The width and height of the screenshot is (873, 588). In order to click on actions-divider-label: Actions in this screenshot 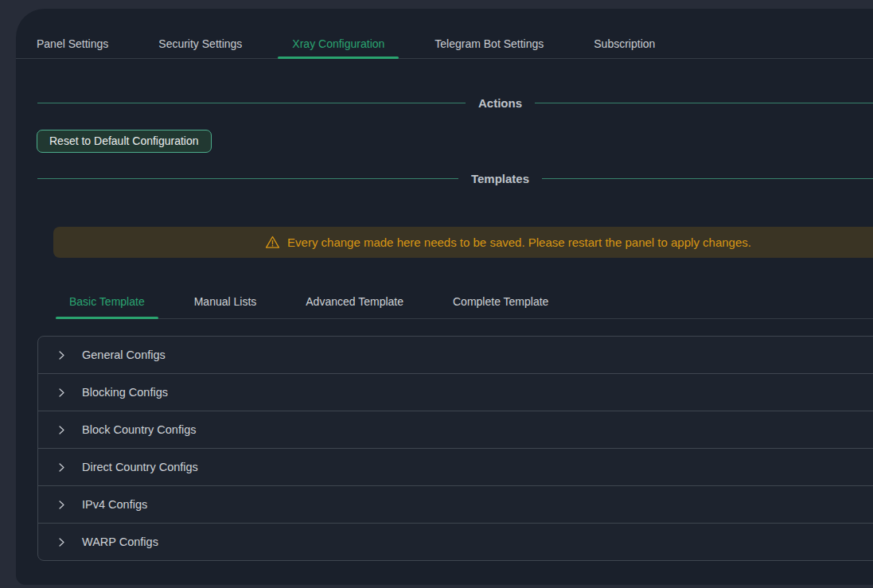, I will do `click(500, 103)`.